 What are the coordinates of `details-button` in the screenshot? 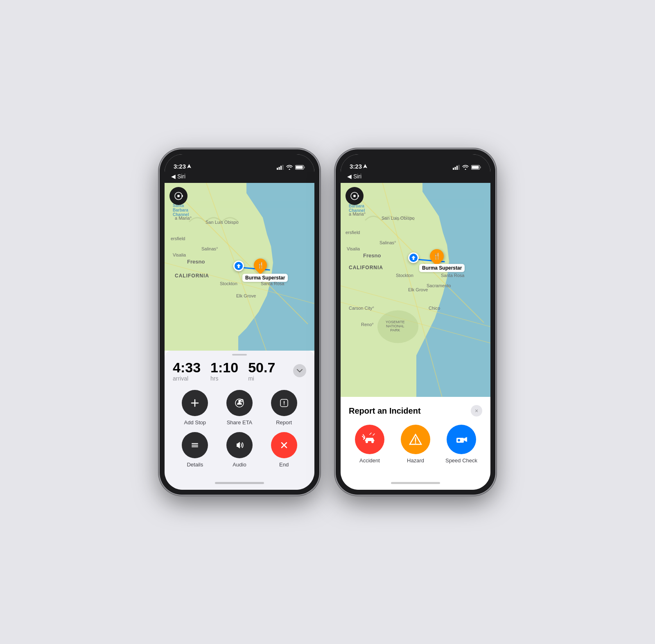 It's located at (195, 445).